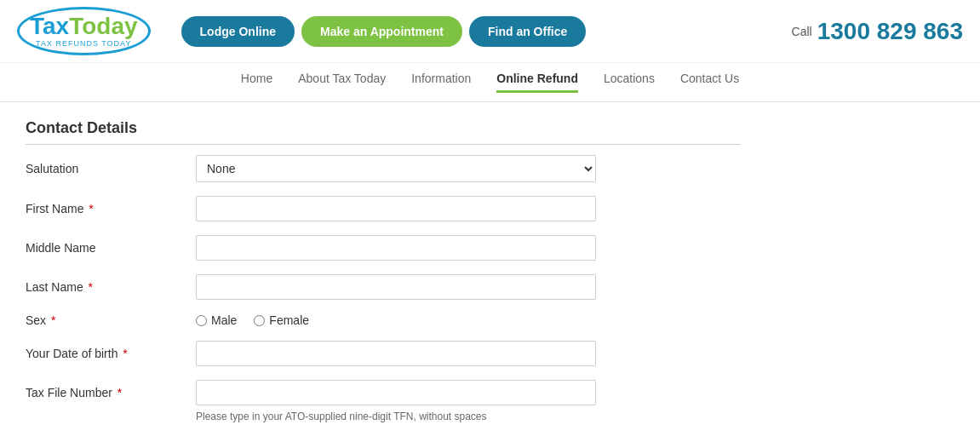 The image size is (980, 448). What do you see at coordinates (396, 209) in the screenshot?
I see `first-name-input` at bounding box center [396, 209].